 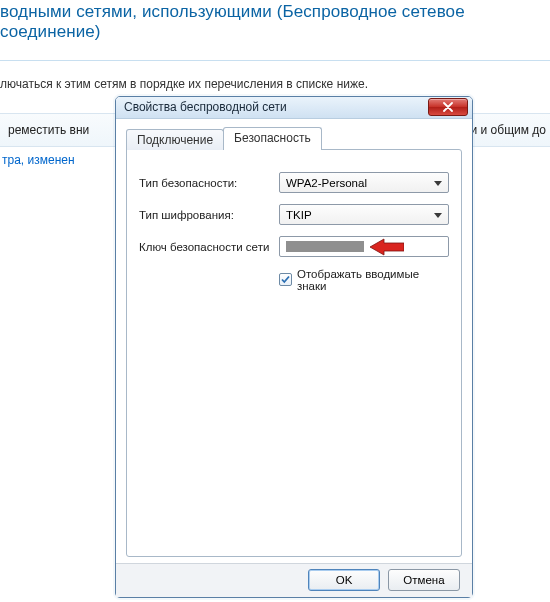 I want to click on divider, so click(x=275, y=60).